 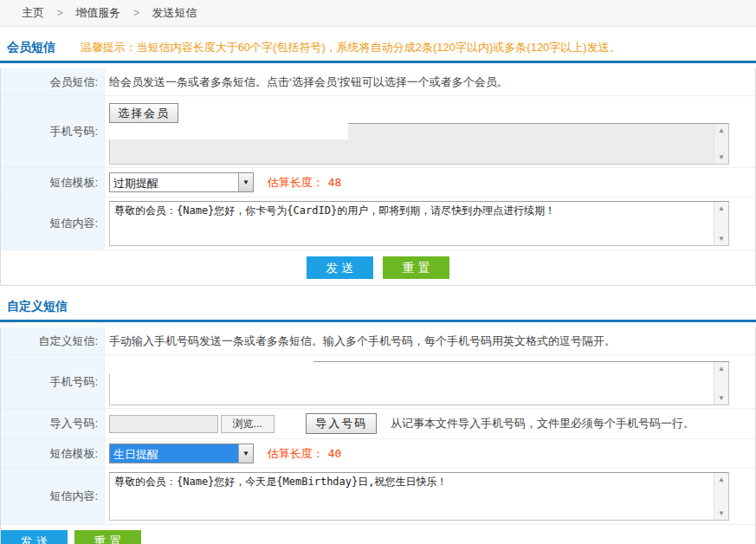 I want to click on member-template-label: 短信模板:, so click(x=53, y=182).